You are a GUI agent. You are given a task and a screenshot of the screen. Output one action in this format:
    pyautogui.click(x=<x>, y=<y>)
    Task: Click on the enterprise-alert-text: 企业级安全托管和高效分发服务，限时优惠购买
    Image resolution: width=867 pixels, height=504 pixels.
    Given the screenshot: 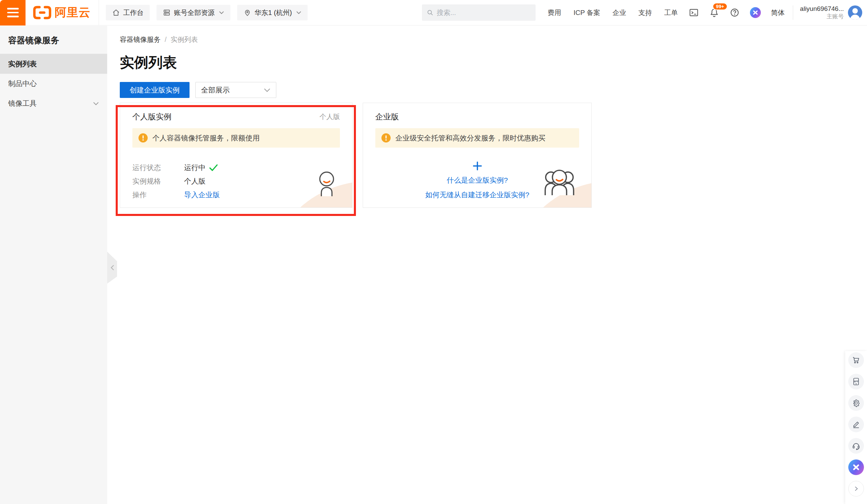 What is the action you would take?
    pyautogui.click(x=470, y=138)
    